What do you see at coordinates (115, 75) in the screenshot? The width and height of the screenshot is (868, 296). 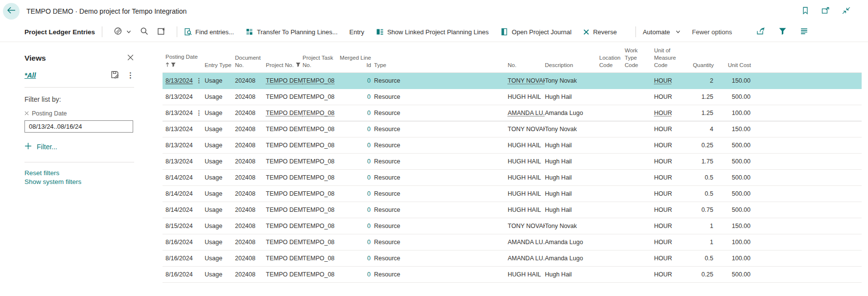 I see `design-view-button` at bounding box center [115, 75].